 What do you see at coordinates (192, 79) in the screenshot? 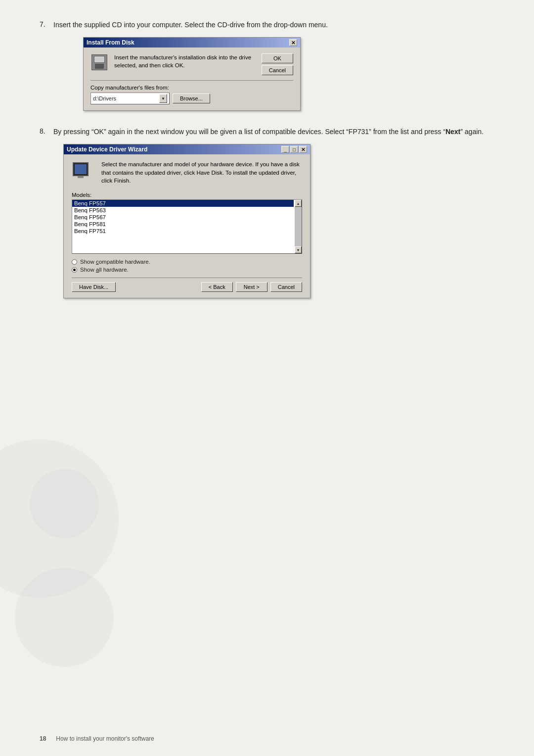
I see `dialog-body-install: Insert the manufacturer's installation d…` at bounding box center [192, 79].